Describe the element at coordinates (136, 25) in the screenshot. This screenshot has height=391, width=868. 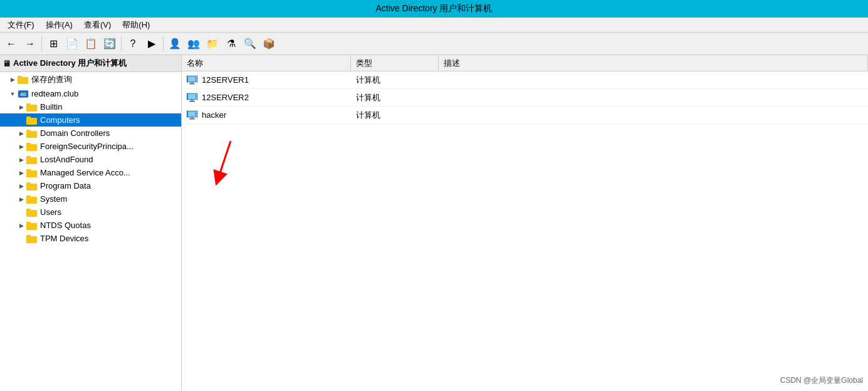
I see `menu-item-H: 帮助(H)` at that location.